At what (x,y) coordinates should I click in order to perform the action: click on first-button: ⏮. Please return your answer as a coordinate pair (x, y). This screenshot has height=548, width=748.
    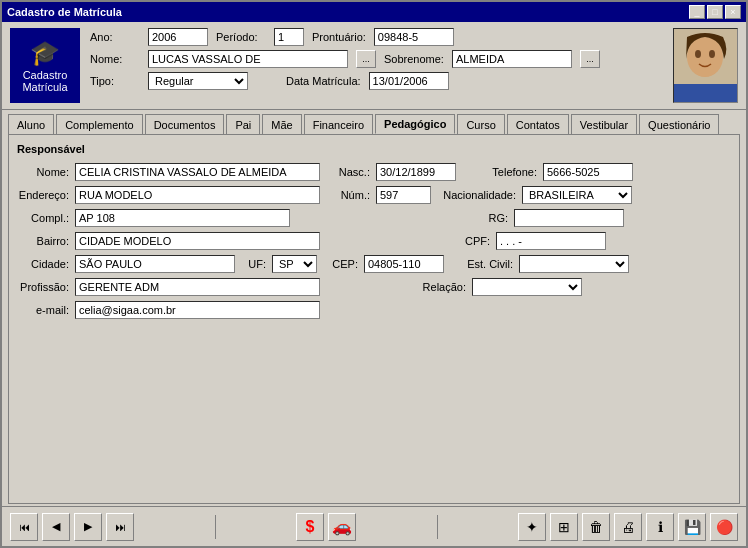
    Looking at the image, I should click on (24, 527).